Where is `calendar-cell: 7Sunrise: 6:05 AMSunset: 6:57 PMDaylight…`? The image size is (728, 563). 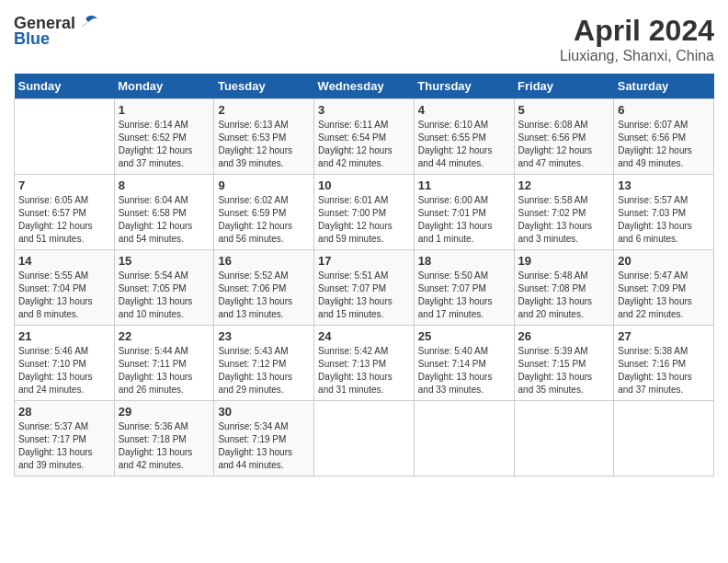
calendar-cell: 7Sunrise: 6:05 AMSunset: 6:57 PMDaylight… is located at coordinates (64, 213).